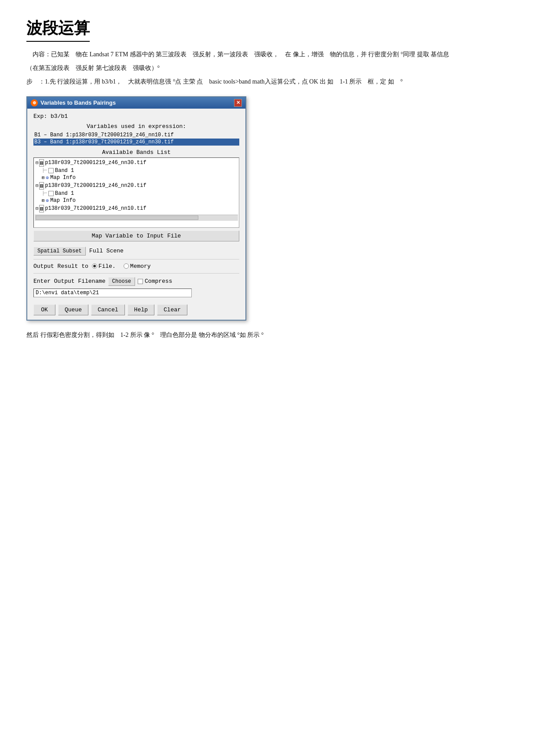 The height and width of the screenshot is (756, 534). Describe the element at coordinates (51, 194) in the screenshot. I see `checkbox-band1-nn20` at that location.